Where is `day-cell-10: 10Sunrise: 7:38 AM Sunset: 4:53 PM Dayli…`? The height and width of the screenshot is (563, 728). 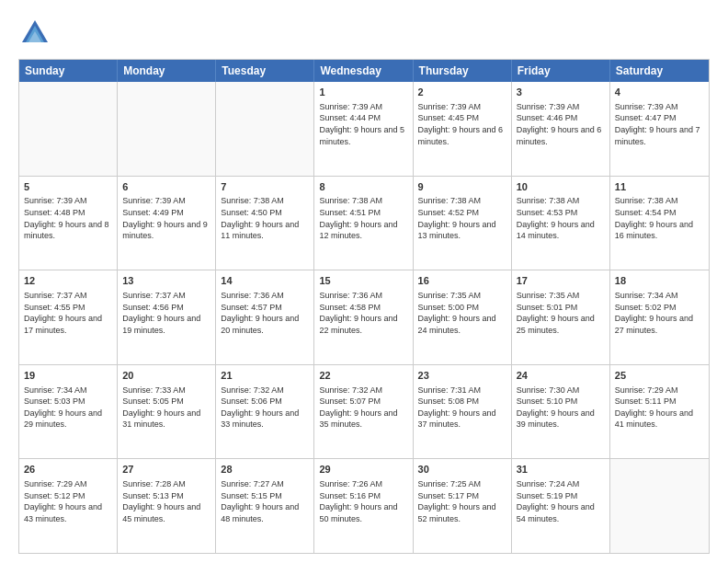
day-cell-10: 10Sunrise: 7:38 AM Sunset: 4:53 PM Dayli… is located at coordinates (561, 224).